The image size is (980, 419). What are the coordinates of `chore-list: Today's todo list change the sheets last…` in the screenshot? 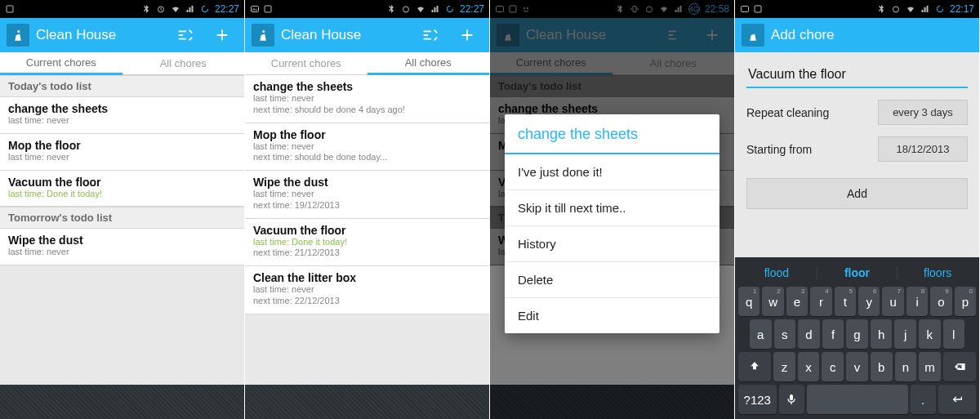 It's located at (122, 170).